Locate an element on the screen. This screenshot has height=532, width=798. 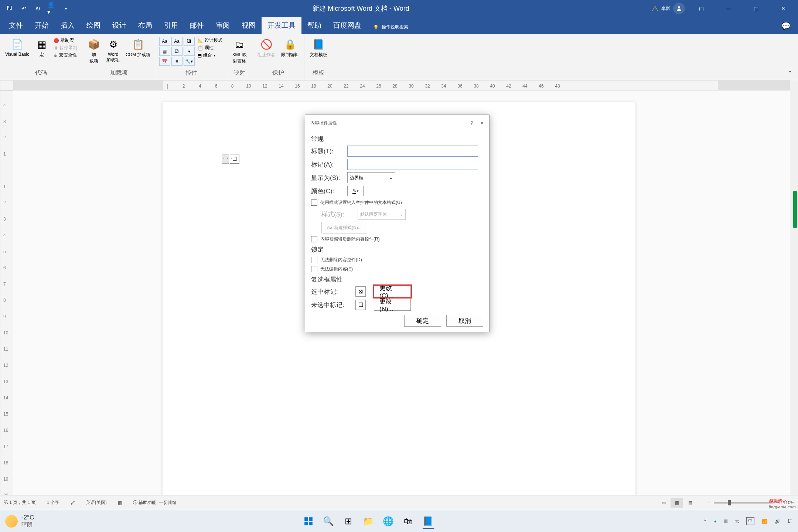
zoom-out-icon: − is located at coordinates (709, 503).